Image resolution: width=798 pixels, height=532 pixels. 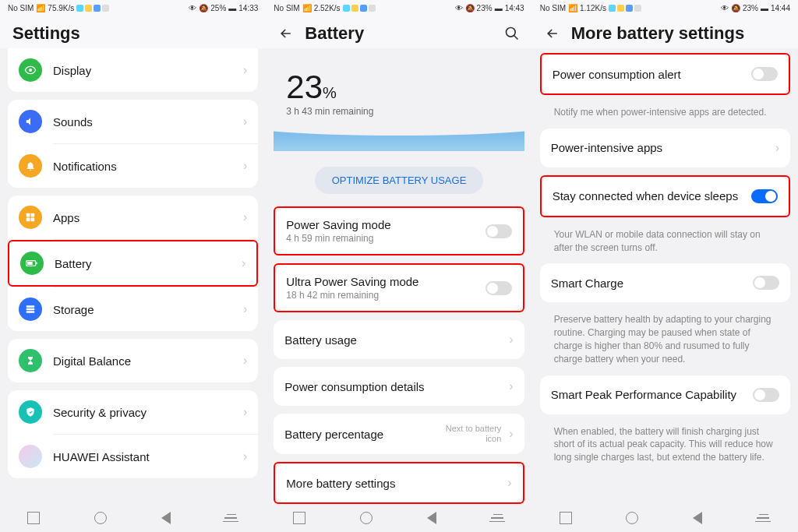 I want to click on search-button, so click(x=512, y=33).